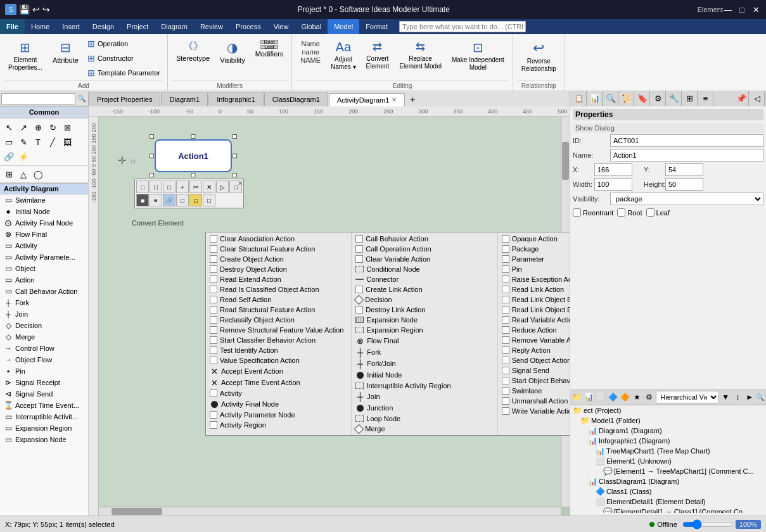  Describe the element at coordinates (343, 56) in the screenshot. I see `adjust-names-button: Aa AdjustNames ▾` at that location.